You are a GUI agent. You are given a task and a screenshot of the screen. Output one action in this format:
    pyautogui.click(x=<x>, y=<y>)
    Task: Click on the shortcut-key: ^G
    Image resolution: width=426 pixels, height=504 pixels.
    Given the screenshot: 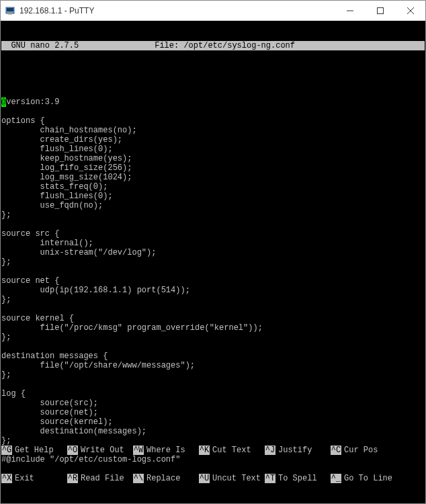 What is the action you would take?
    pyautogui.click(x=7, y=450)
    